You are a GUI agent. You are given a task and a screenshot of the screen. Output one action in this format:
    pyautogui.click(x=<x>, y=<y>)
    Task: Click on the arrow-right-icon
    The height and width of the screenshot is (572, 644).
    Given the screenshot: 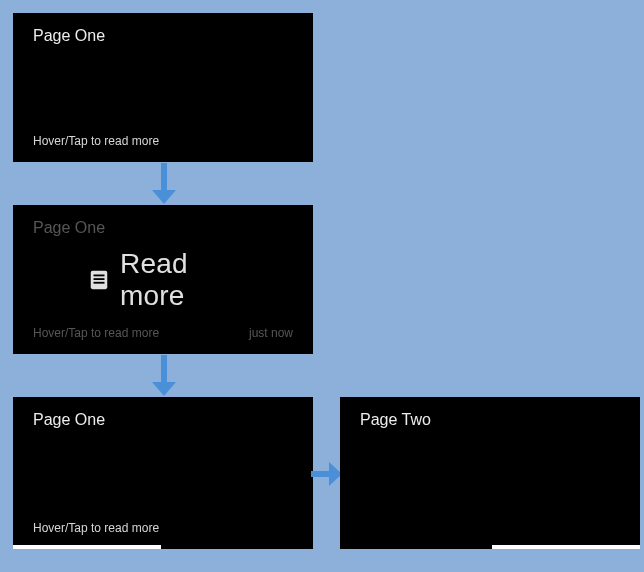 What is the action you would take?
    pyautogui.click(x=326, y=474)
    